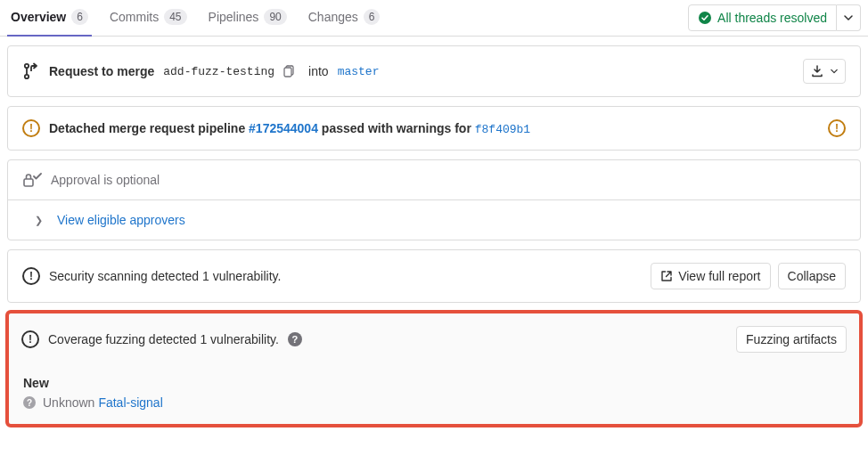 Image resolution: width=868 pixels, height=464 pixels. I want to click on pipeline-panel: ! Detached merge request pipeline #17254…, so click(434, 128).